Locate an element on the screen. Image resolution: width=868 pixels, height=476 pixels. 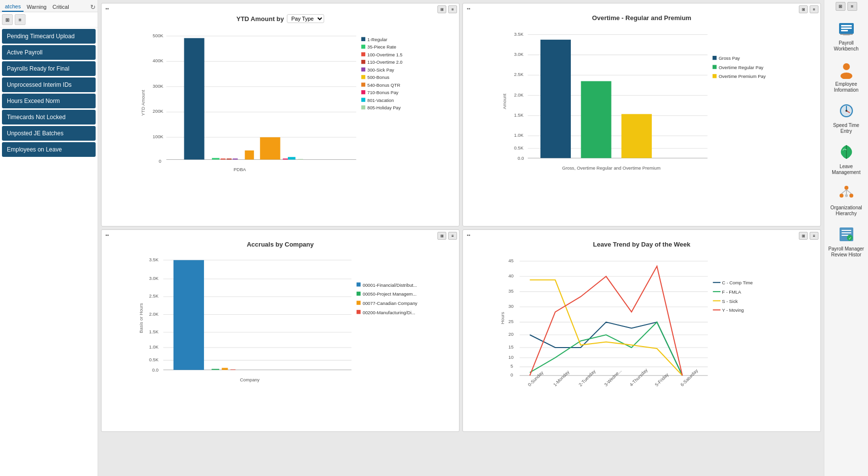
svg-text: Overtime Regular Pay is located at coordinates (741, 68).